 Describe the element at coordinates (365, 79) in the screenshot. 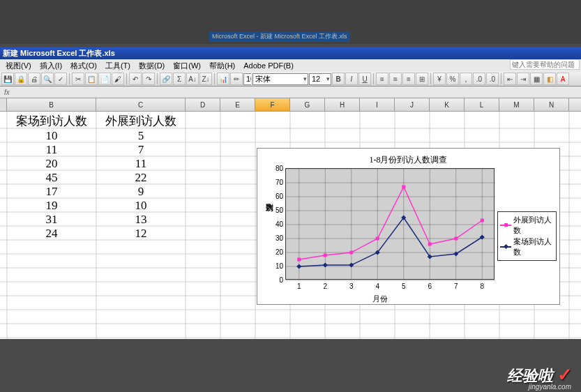

I see `underline-button: U` at that location.